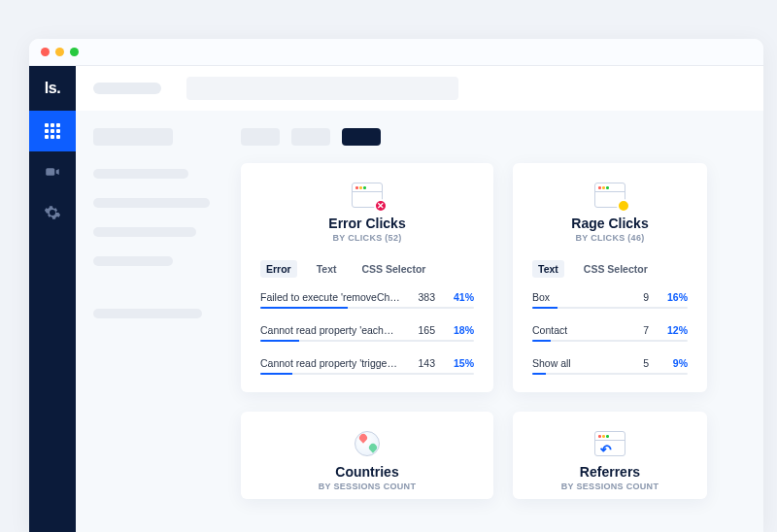 The image size is (777, 532). I want to click on rage-row: Box916%, so click(610, 308).